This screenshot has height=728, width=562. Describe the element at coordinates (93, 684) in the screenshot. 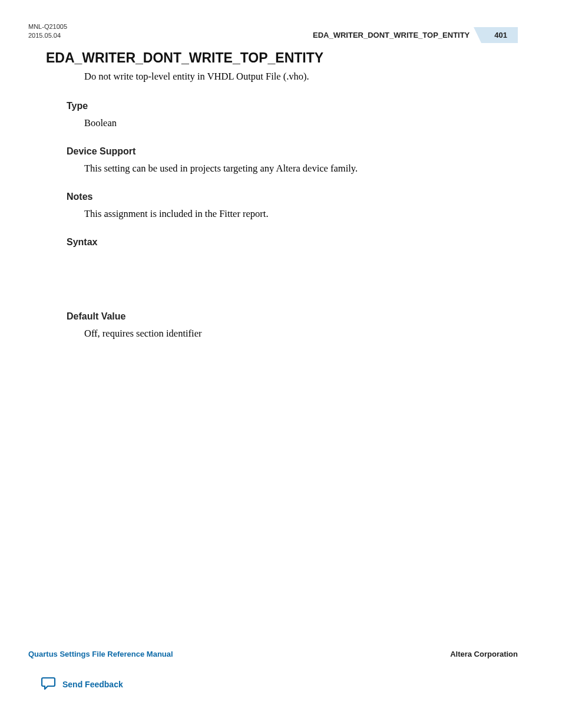

I see `send-feedback-label: Send Feedback` at that location.